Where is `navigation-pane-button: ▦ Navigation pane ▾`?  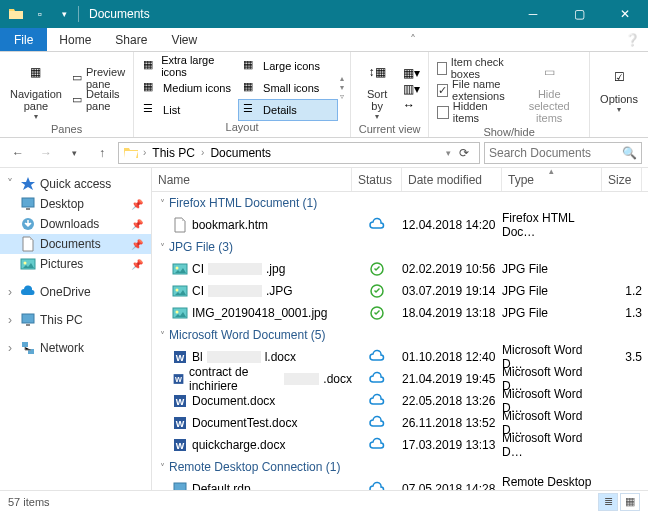 navigation-pane-button: ▦ Navigation pane ▾ is located at coordinates (36, 88).